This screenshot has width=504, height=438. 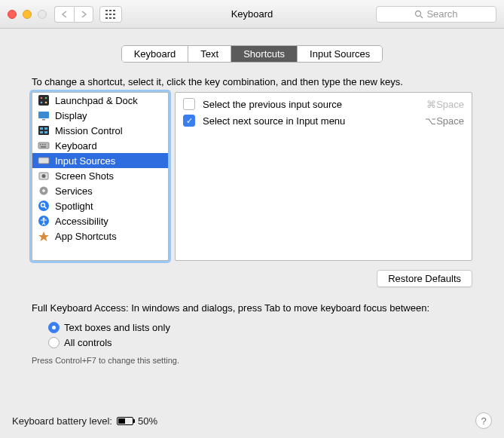 What do you see at coordinates (100, 191) in the screenshot?
I see `category-services: Services` at bounding box center [100, 191].